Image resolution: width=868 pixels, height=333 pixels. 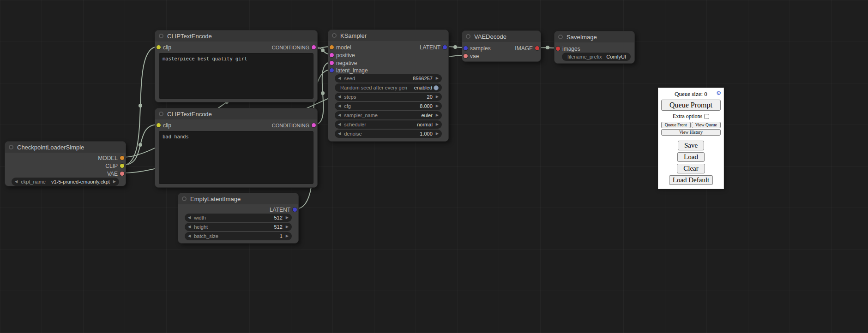 I want to click on widget-width: ◀ width 512 ▶, so click(x=238, y=218).